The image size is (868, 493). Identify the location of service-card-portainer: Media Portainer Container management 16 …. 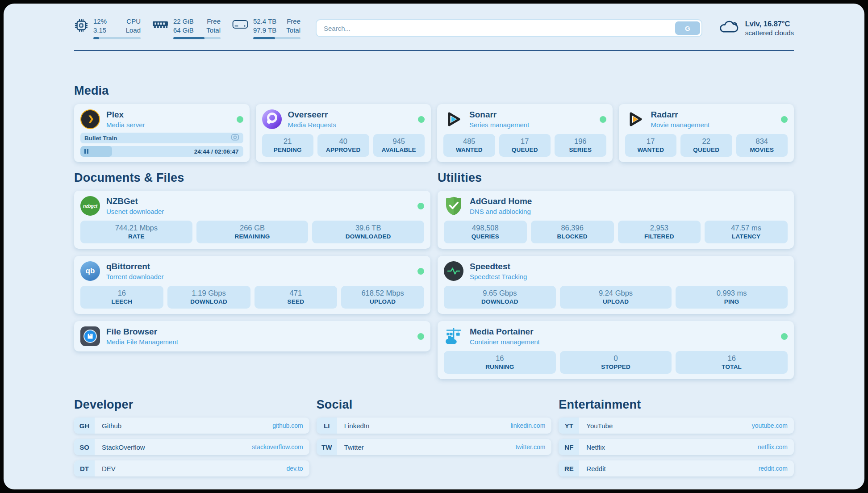
(616, 350).